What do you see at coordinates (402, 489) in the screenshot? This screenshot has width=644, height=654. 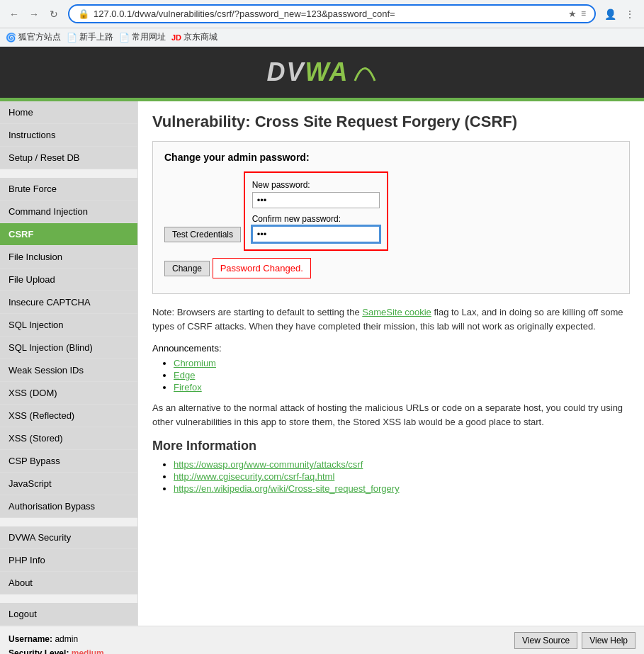 I see `list-item: https://en.wikipedia.org/wiki/Cross-site…` at bounding box center [402, 489].